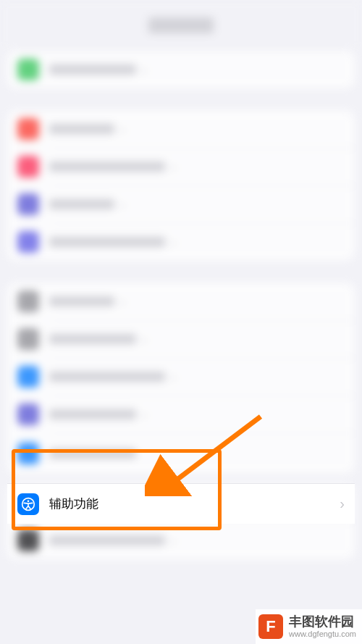  What do you see at coordinates (28, 504) in the screenshot?
I see `accessibility-icon` at bounding box center [28, 504].